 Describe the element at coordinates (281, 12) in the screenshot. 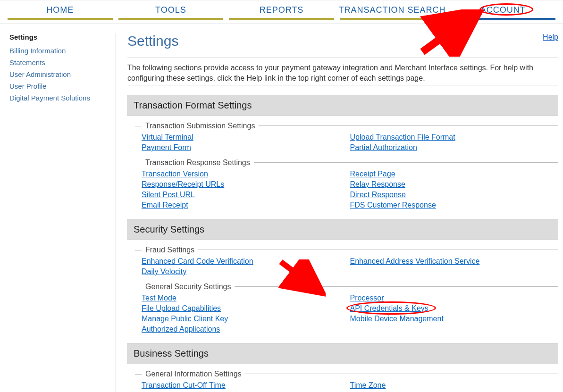

I see `nav-reports: REPORTS` at that location.